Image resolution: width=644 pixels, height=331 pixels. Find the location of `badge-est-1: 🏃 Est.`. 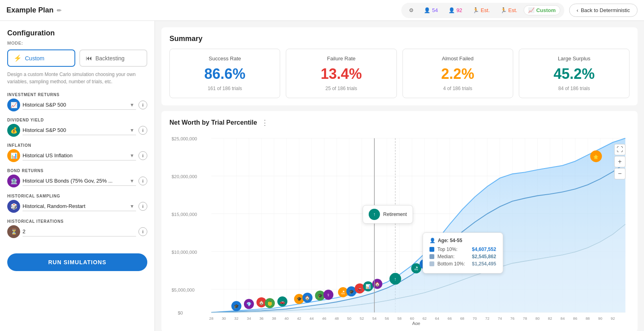

badge-est-1: 🏃 Est. is located at coordinates (481, 10).